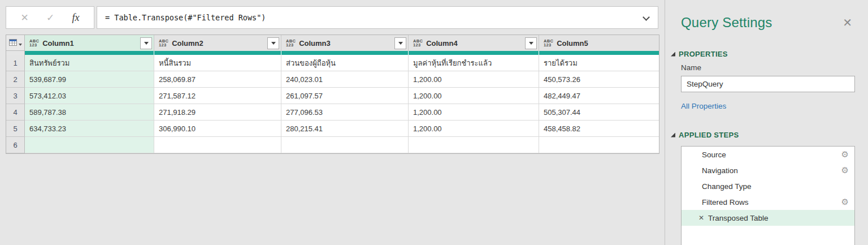 This screenshot has width=868, height=245. What do you see at coordinates (599, 43) in the screenshot?
I see `column-header-column5: ABC123 Column5` at bounding box center [599, 43].